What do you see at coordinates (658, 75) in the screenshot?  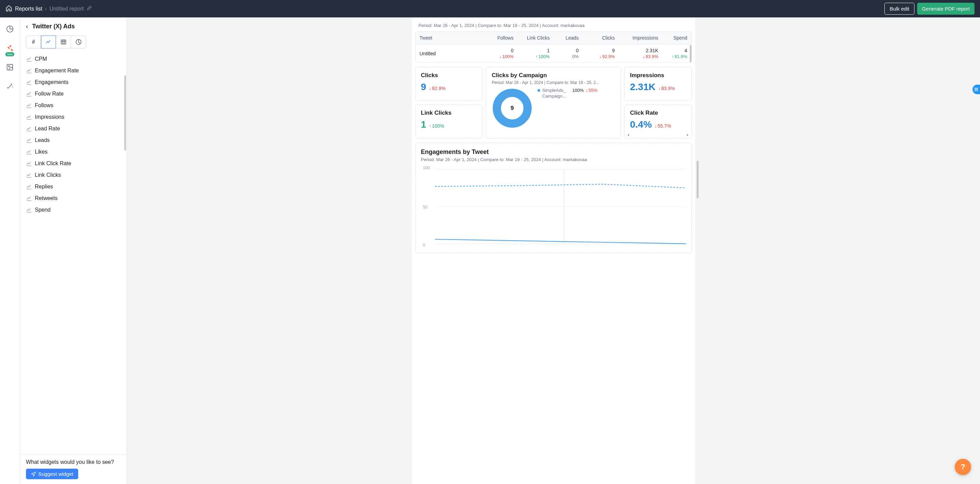 I see `card-title: Impressions` at bounding box center [658, 75].